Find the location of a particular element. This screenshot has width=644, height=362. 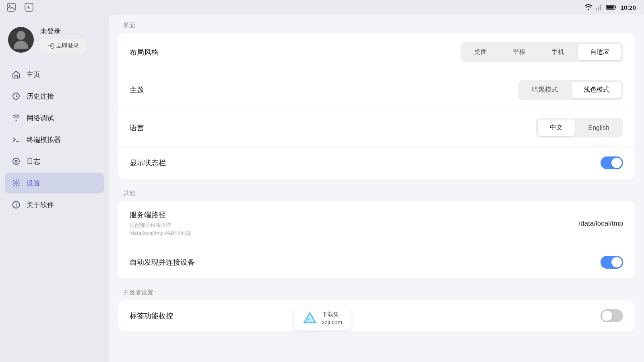

setting-sublabel-server-path: 适配部分设备没有 /data/local/tmp 的权限问题 is located at coordinates (354, 229).